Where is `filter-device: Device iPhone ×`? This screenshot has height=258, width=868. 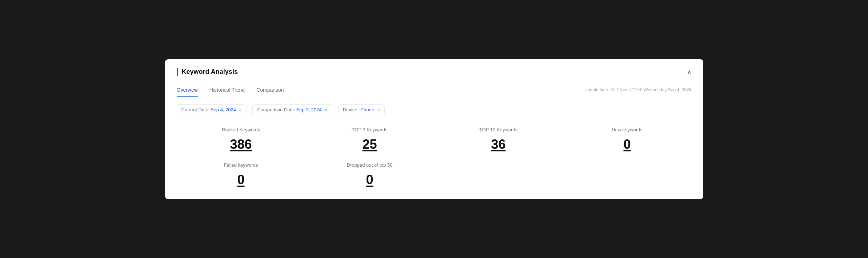
filter-device: Device iPhone × is located at coordinates (361, 110).